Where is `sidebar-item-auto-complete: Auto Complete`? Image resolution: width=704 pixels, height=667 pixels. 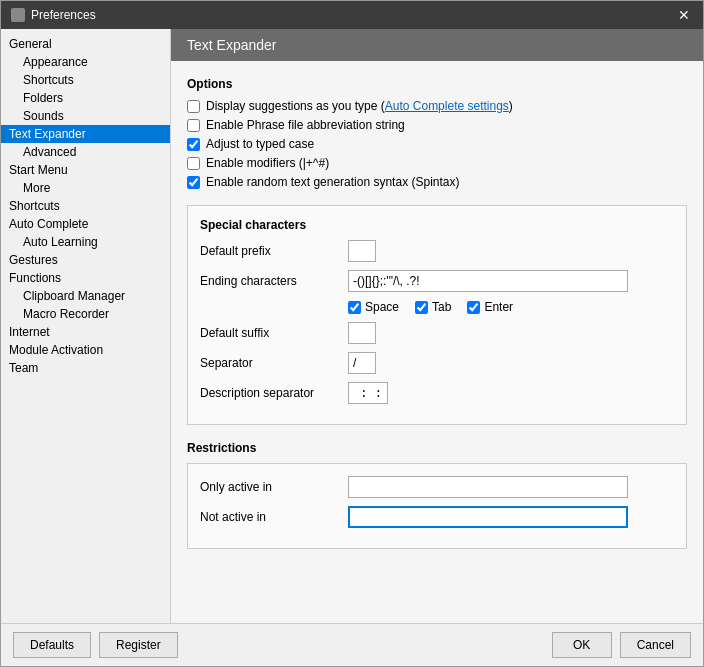
sidebar-item-auto-complete: Auto Complete is located at coordinates (86, 224).